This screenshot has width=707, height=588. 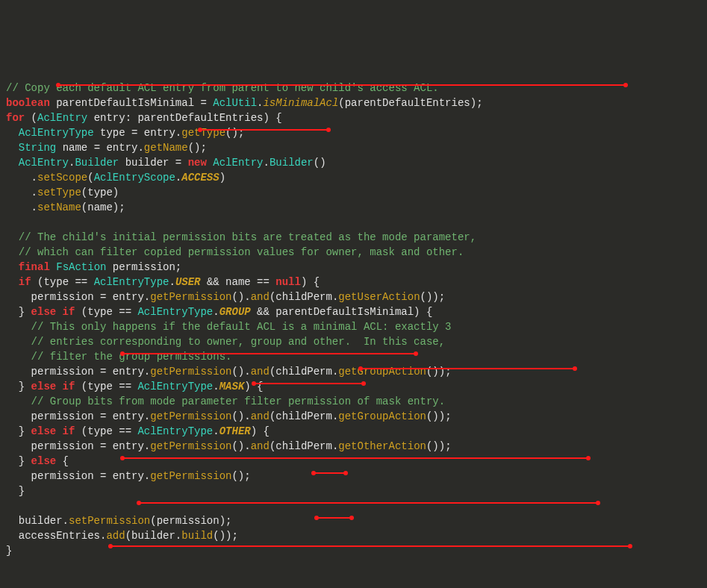 I want to click on kw-boolean: boolean, so click(x=28, y=103).